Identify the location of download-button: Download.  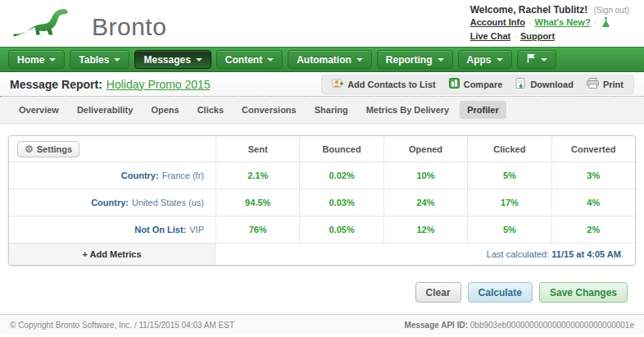
(544, 84).